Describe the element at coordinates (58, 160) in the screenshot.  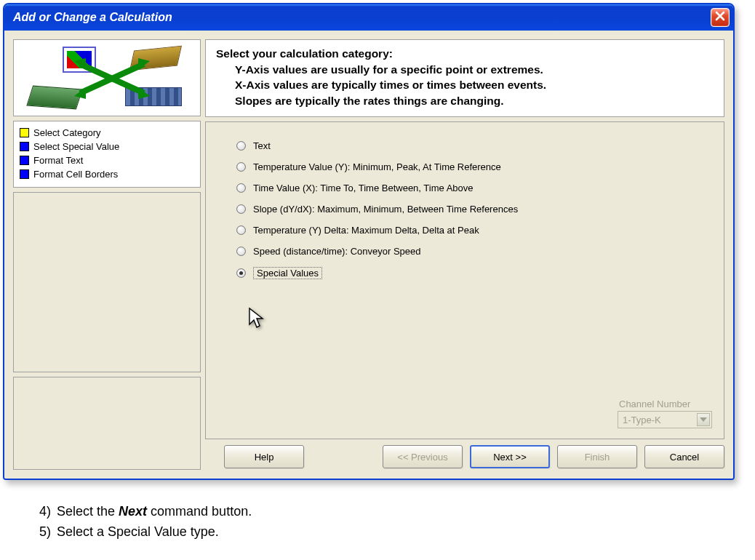
I see `step-label: Format Text` at that location.